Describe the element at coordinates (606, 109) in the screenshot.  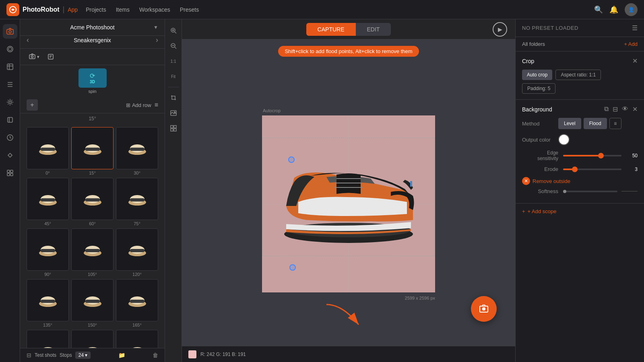
I see `bg-copy-icon: ⧉` at that location.